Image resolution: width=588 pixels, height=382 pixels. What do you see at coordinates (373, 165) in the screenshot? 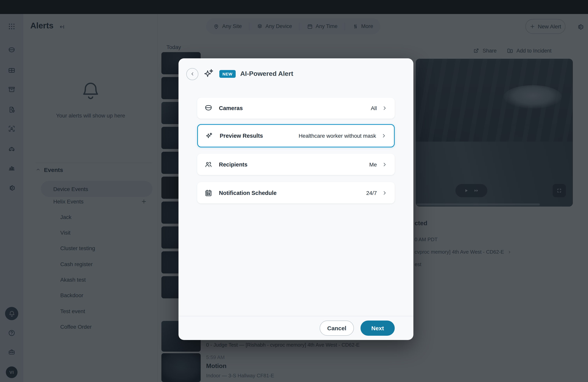
I see `row-value: Me` at bounding box center [373, 165].